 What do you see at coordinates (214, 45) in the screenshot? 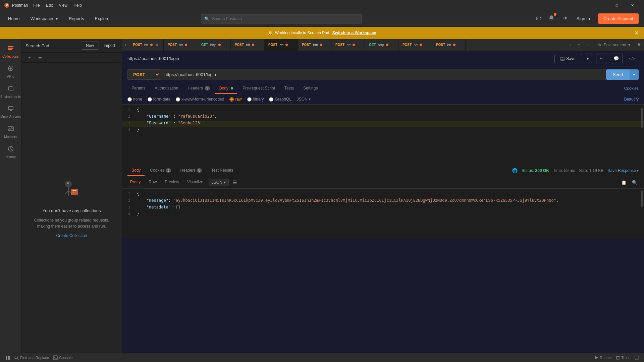
I see `request-tab-3: GET http` at bounding box center [214, 45].